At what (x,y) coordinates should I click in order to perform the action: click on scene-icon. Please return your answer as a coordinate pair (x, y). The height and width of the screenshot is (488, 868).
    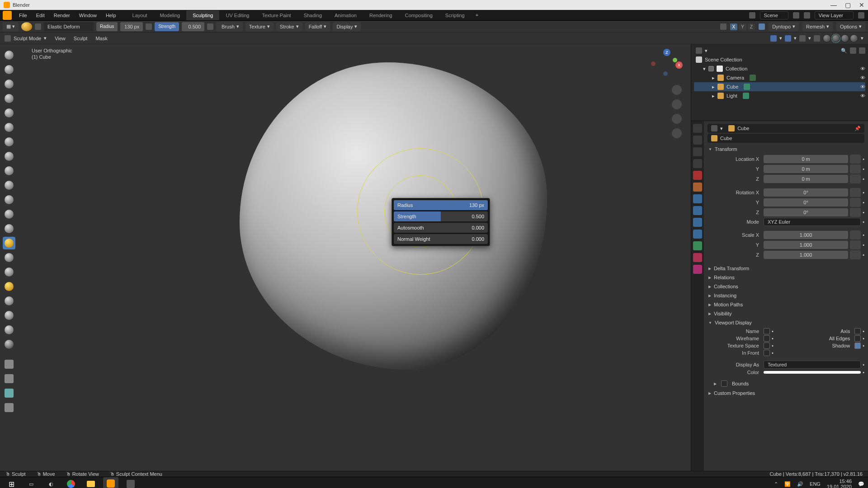
    Looking at the image, I should click on (752, 15).